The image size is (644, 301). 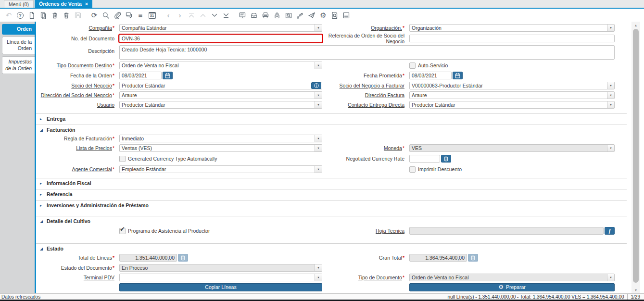 I want to click on socio-facturar-label: Socio del Negocio a Facturar, so click(x=366, y=86).